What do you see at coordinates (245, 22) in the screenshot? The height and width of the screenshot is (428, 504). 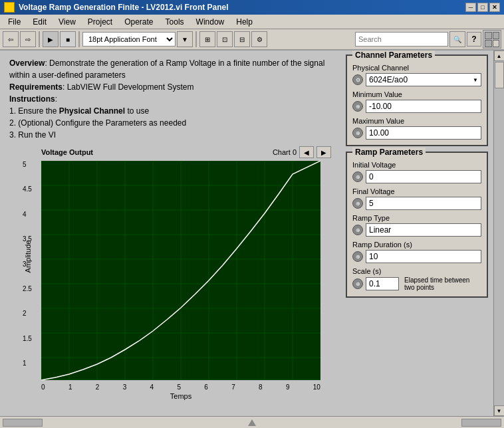 I see `menu-help: Help` at bounding box center [245, 22].